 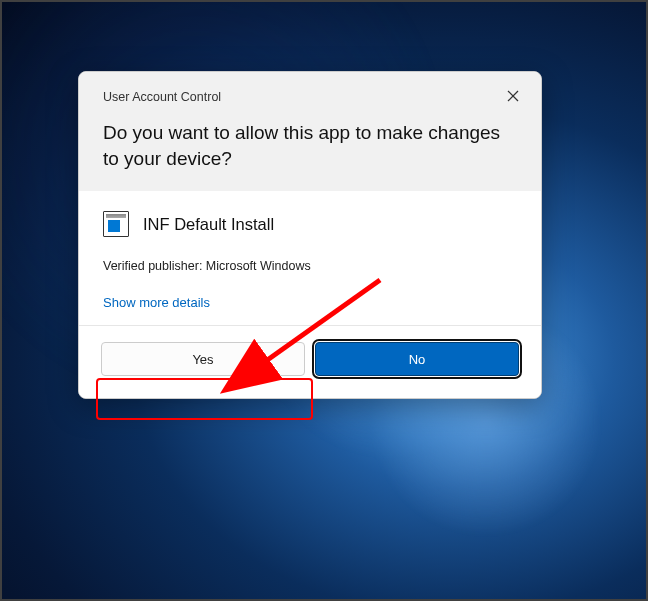 What do you see at coordinates (513, 96) in the screenshot?
I see `close-button` at bounding box center [513, 96].